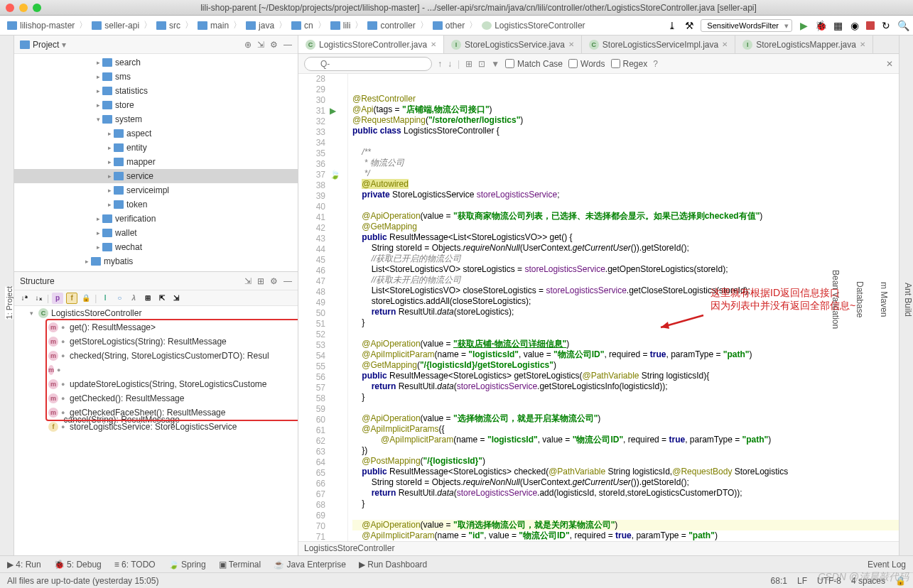 Image resolution: width=913 pixels, height=588 pixels. I want to click on tree-item: ▸wallet, so click(156, 233).